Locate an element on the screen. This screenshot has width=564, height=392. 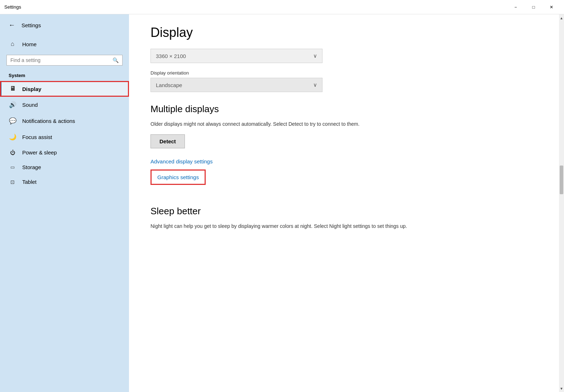
resolution-dropdown-row: 3360 × 2100 ∨ is located at coordinates (346, 56).